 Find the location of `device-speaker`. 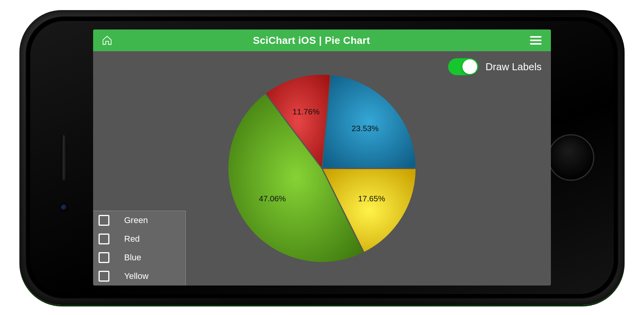

device-speaker is located at coordinates (64, 158).